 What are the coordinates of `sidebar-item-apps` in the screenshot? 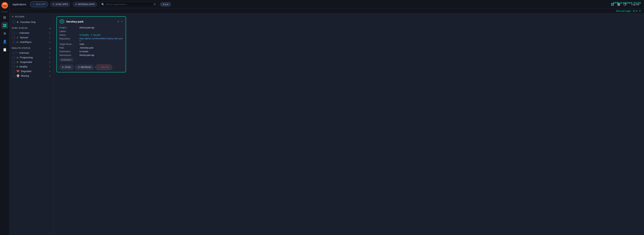 It's located at (5, 26).